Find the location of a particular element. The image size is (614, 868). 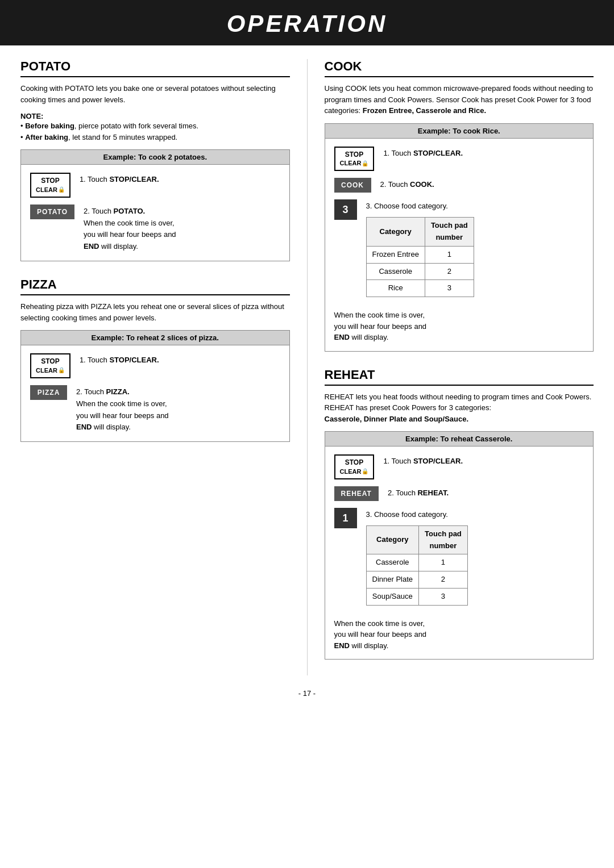

cook-table-col2: Touch padnumber is located at coordinates (449, 232).